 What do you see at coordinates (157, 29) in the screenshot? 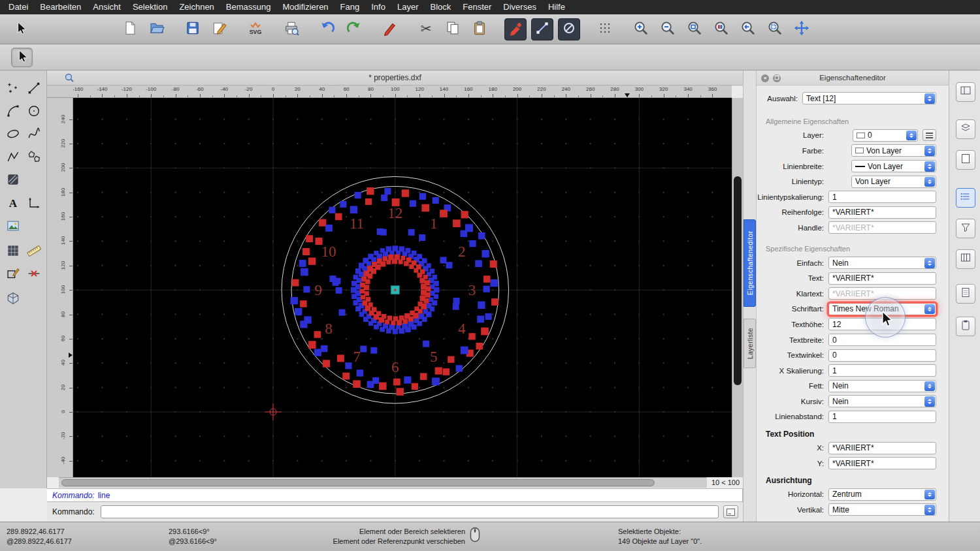
I see `open-file-button` at bounding box center [157, 29].